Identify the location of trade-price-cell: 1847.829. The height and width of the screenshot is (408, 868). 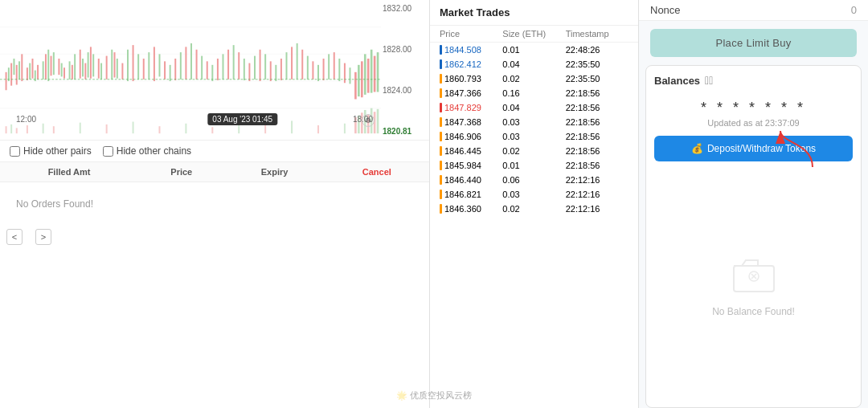
(471, 108).